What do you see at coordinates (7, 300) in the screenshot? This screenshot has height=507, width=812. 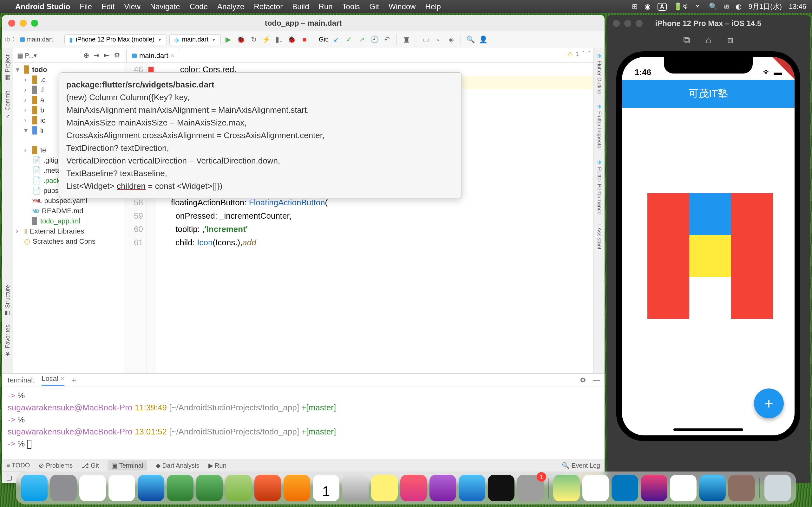 I see `tool-structure: ≣Structure` at bounding box center [7, 300].